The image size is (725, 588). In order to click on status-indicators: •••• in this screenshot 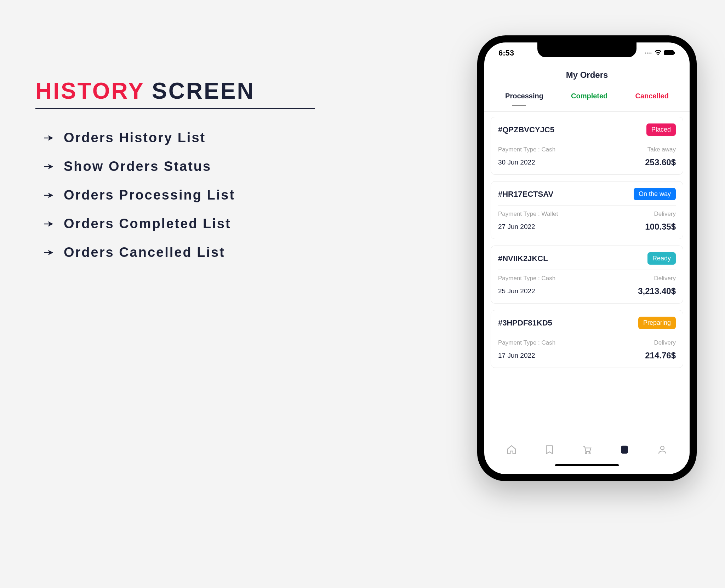, I will do `click(660, 53)`.